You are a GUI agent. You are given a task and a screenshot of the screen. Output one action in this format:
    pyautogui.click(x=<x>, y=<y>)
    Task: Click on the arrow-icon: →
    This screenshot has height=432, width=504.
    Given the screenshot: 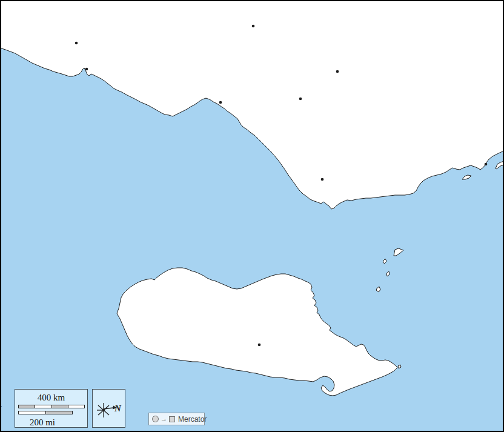 What is the action you would take?
    pyautogui.click(x=164, y=419)
    